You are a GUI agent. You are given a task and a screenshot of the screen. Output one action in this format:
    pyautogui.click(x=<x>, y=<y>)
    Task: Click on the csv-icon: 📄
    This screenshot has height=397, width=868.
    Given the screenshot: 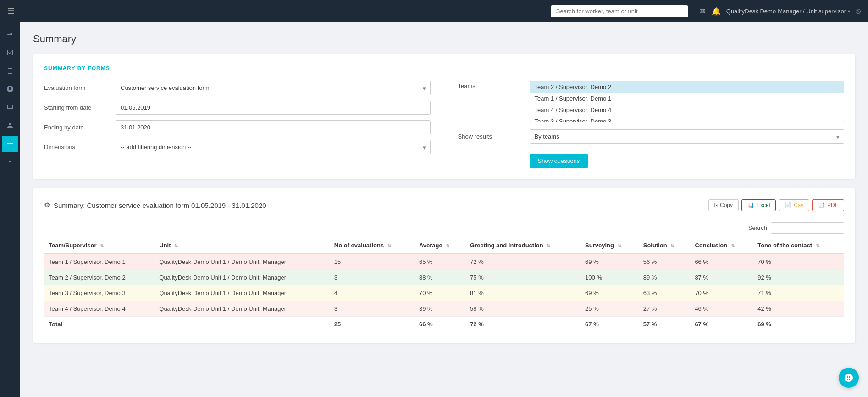 What is the action you would take?
    pyautogui.click(x=788, y=205)
    